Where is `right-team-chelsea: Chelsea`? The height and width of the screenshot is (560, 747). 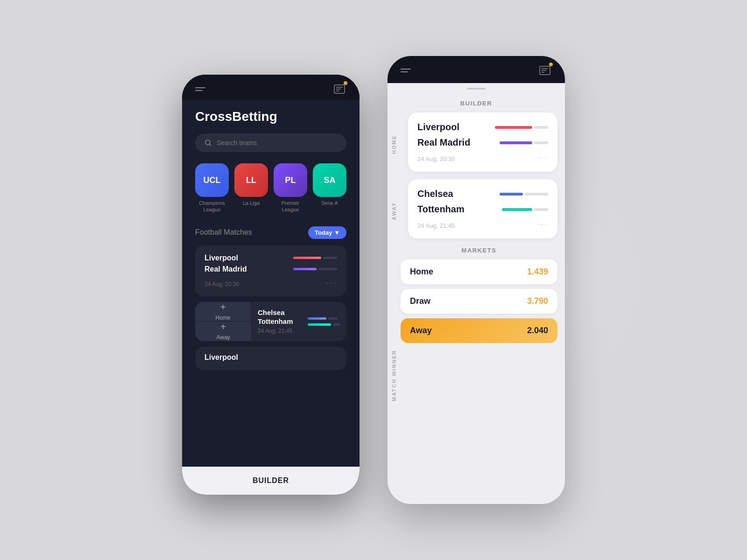
right-team-chelsea: Chelsea is located at coordinates (435, 194).